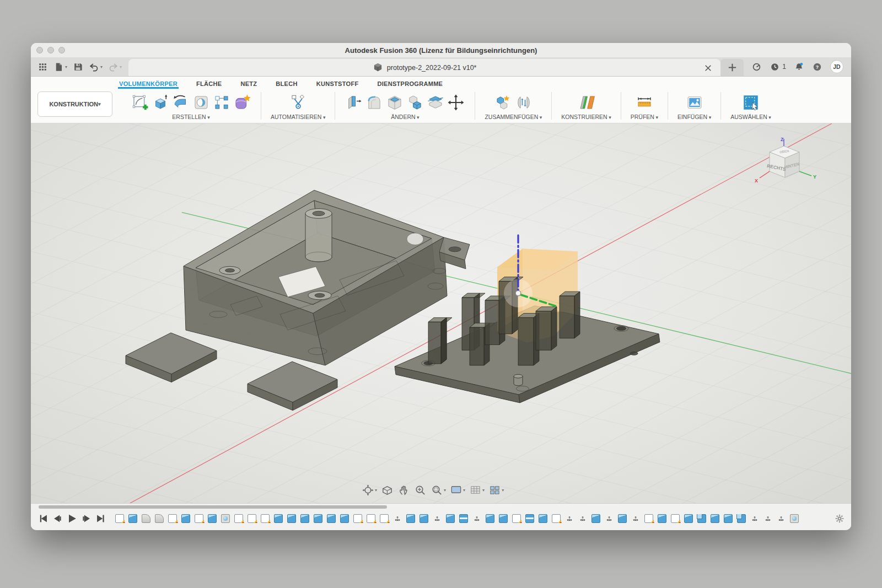  I want to click on canvas-icon, so click(695, 103).